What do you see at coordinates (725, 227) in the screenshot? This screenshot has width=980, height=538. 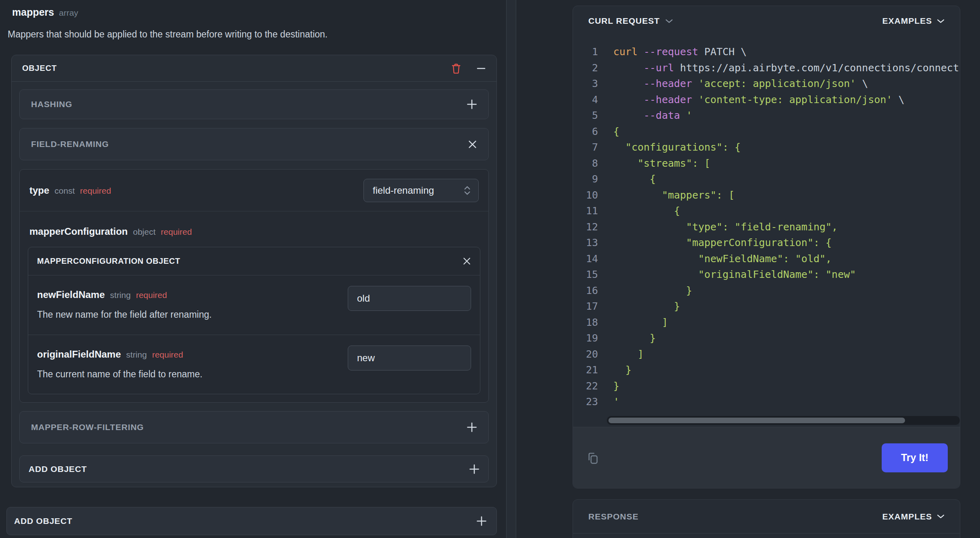 I see `code-line-content: "type": "field-renaming",` at bounding box center [725, 227].